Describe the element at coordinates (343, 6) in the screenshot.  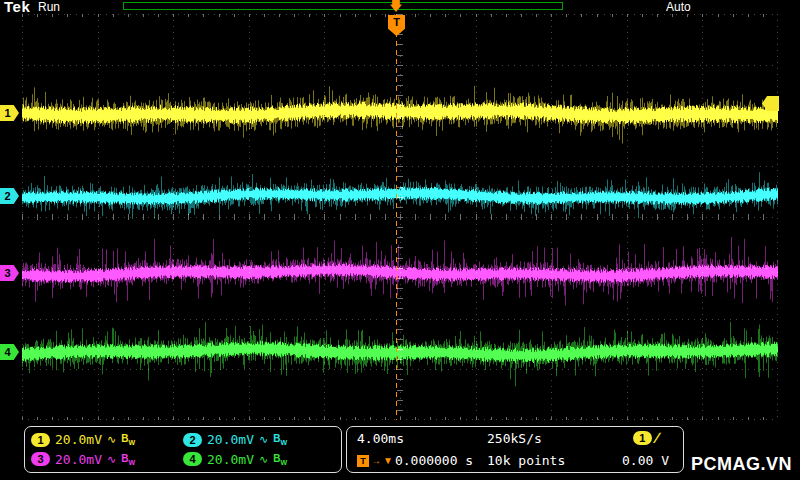
I see `record-view-bar` at that location.